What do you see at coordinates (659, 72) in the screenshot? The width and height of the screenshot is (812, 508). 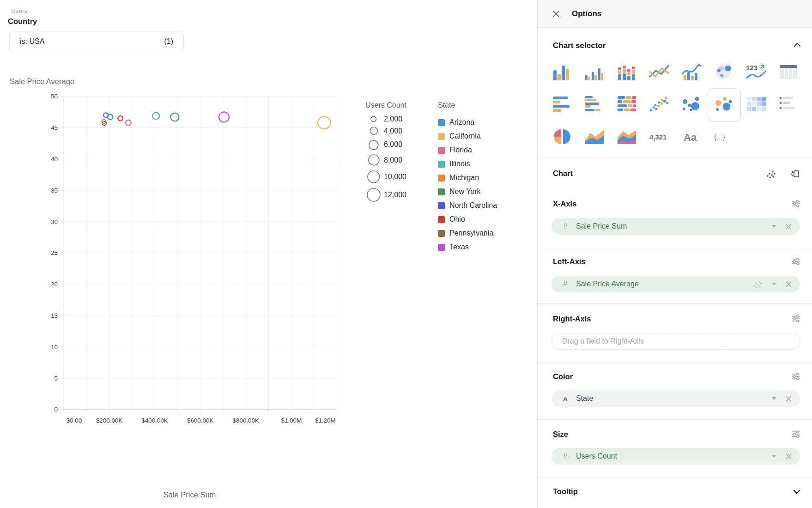 I see `line-chart-icon` at bounding box center [659, 72].